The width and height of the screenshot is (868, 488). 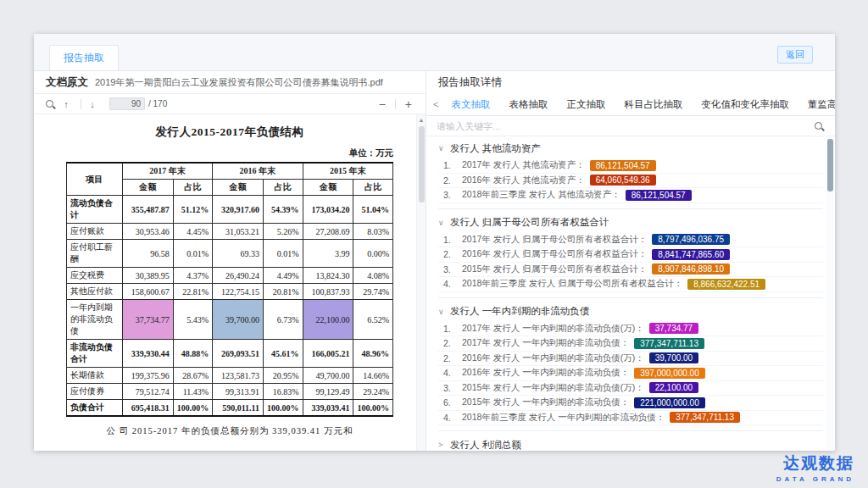 What do you see at coordinates (528, 105) in the screenshot?
I see `tab-table-extraction: 表格抽取` at bounding box center [528, 105].